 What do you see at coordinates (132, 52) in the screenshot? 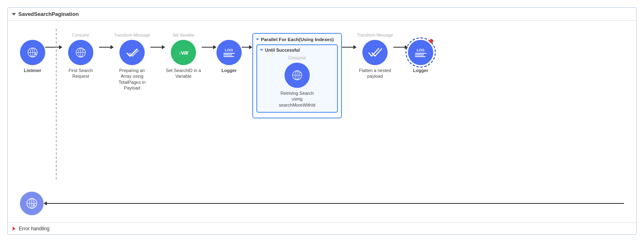
I see `checkmark-v-icon` at bounding box center [132, 52].